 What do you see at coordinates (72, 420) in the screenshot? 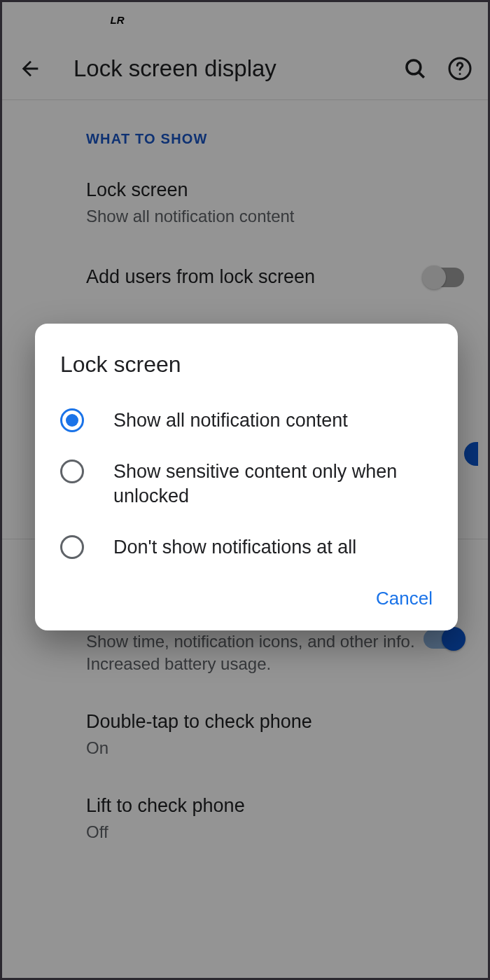
I see `radio-selected-icon` at bounding box center [72, 420].